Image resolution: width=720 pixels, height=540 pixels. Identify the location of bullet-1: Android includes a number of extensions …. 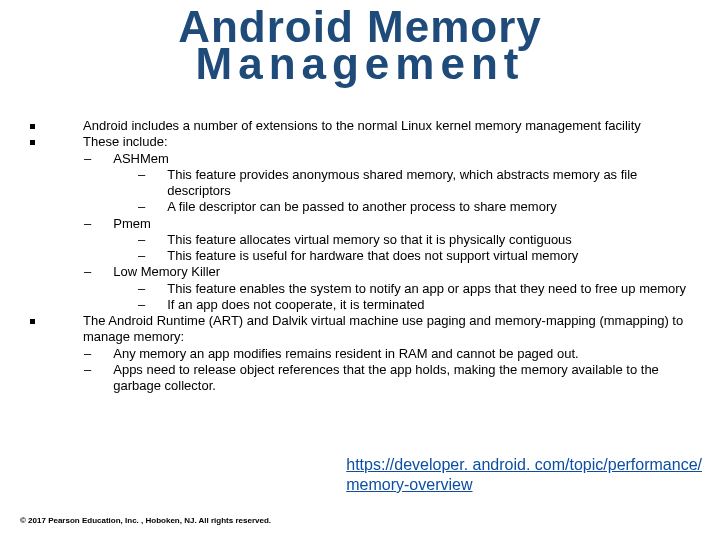
(365, 126).